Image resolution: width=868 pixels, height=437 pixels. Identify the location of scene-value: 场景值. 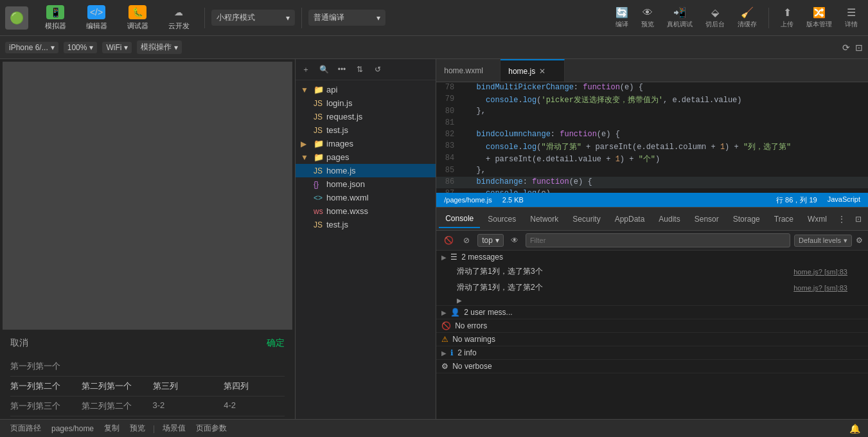
(174, 428).